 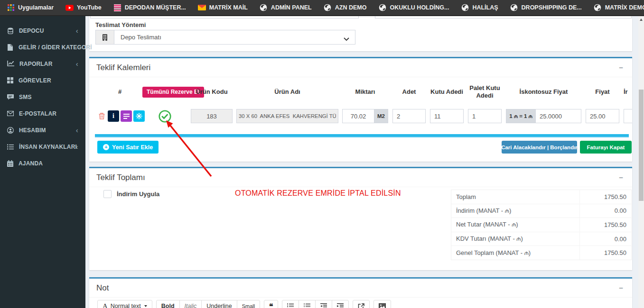 I want to click on bookmark-label: DEPODAN MÜŞTER..., so click(x=156, y=8).